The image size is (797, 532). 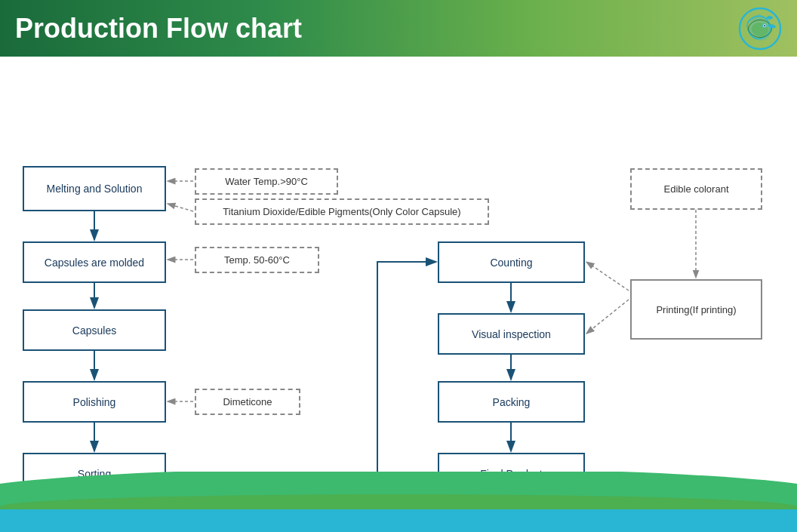 I want to click on melting-box: Melting and Solution, so click(x=94, y=189).